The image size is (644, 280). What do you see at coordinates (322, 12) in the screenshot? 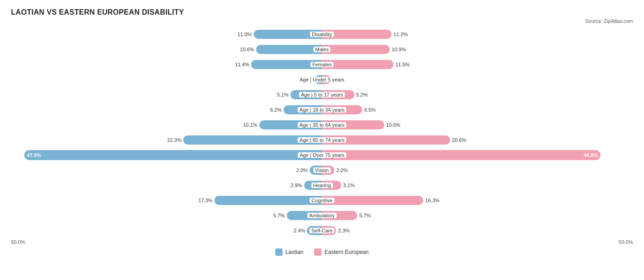
I see `chart-title: LAOTIAN VS EASTERN EUROPEAN DISABILITY` at bounding box center [322, 12].